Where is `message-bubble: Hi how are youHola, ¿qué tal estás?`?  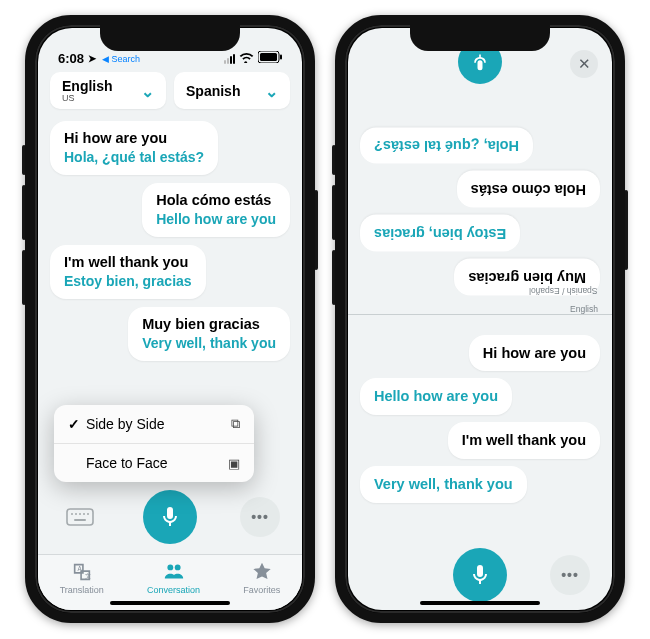 message-bubble: Hi how are youHola, ¿qué tal estás? is located at coordinates (134, 148).